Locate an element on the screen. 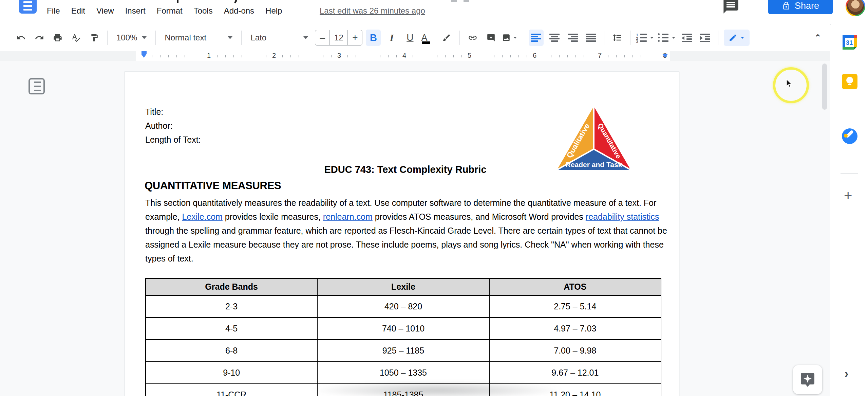 The image size is (868, 396). line-spacing-icon is located at coordinates (617, 38).